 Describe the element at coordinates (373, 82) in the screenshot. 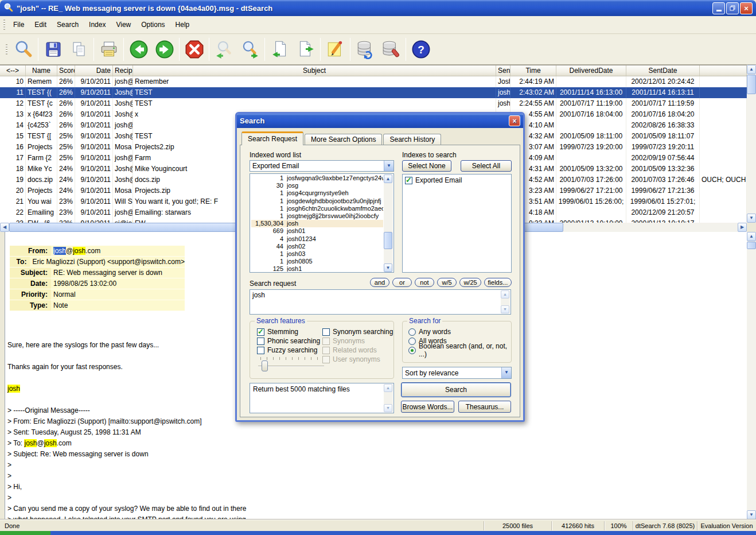

I see `table-row: 10Remem26%9/10/2011josh@j(RememberJosh2:…` at that location.